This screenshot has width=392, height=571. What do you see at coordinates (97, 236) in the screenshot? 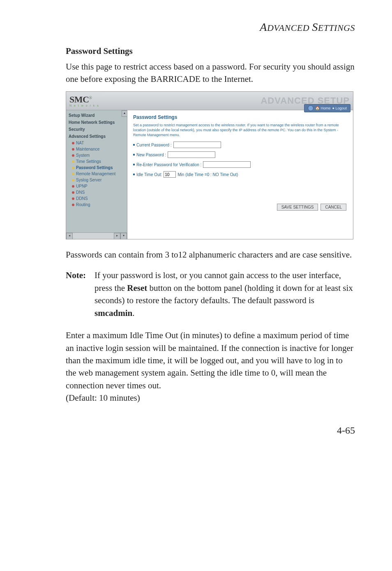
I see `sidebar-hscroll: ◂ ▸ ▾` at bounding box center [97, 236].